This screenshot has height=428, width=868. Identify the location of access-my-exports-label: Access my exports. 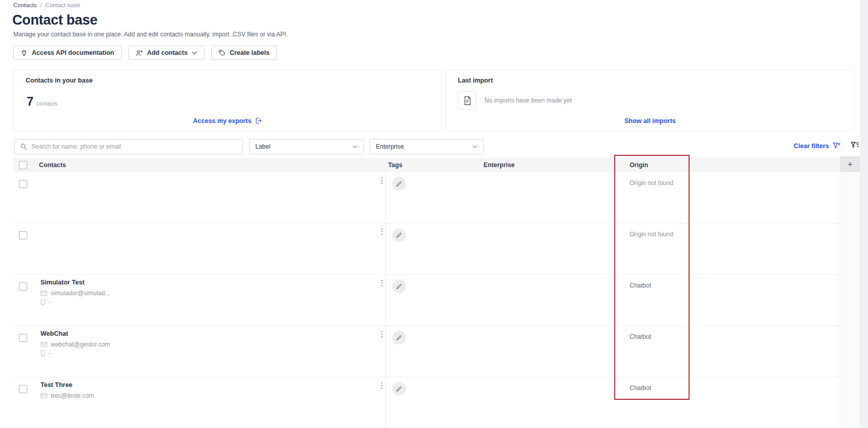
(223, 121).